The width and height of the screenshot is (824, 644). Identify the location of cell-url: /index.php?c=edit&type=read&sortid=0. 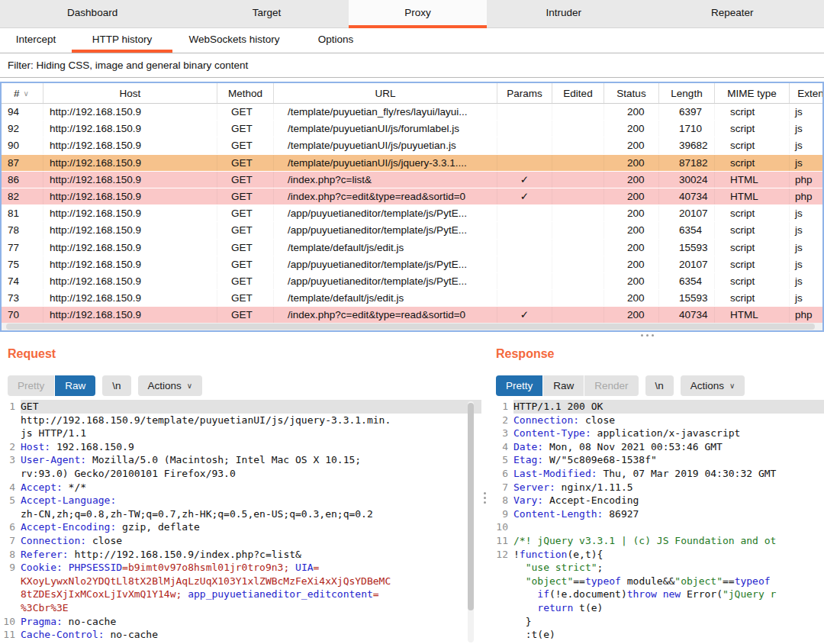
(386, 197).